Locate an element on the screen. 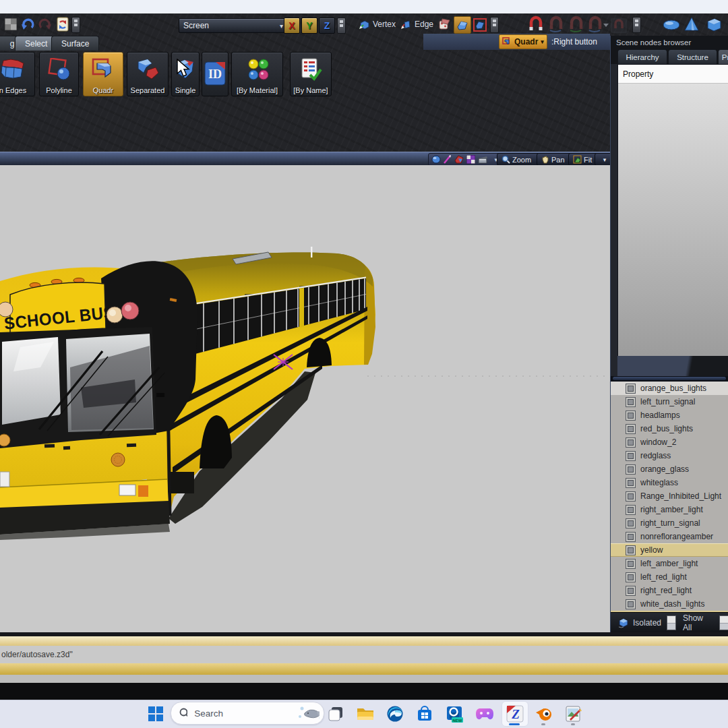 The image size is (728, 728). show-all-spinner is located at coordinates (724, 623).